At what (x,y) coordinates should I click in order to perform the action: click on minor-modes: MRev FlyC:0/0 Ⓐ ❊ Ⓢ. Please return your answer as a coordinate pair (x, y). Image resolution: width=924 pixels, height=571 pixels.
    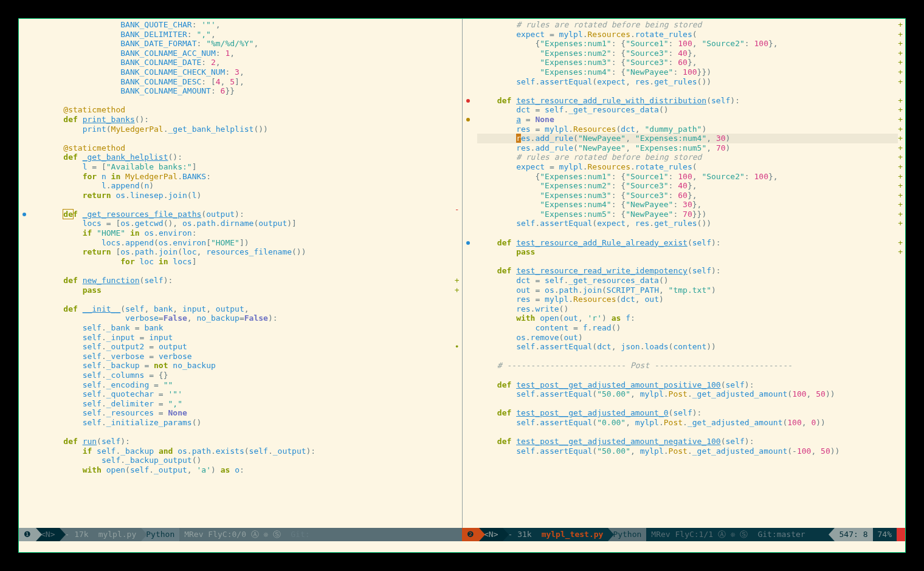
    Looking at the image, I should click on (232, 535).